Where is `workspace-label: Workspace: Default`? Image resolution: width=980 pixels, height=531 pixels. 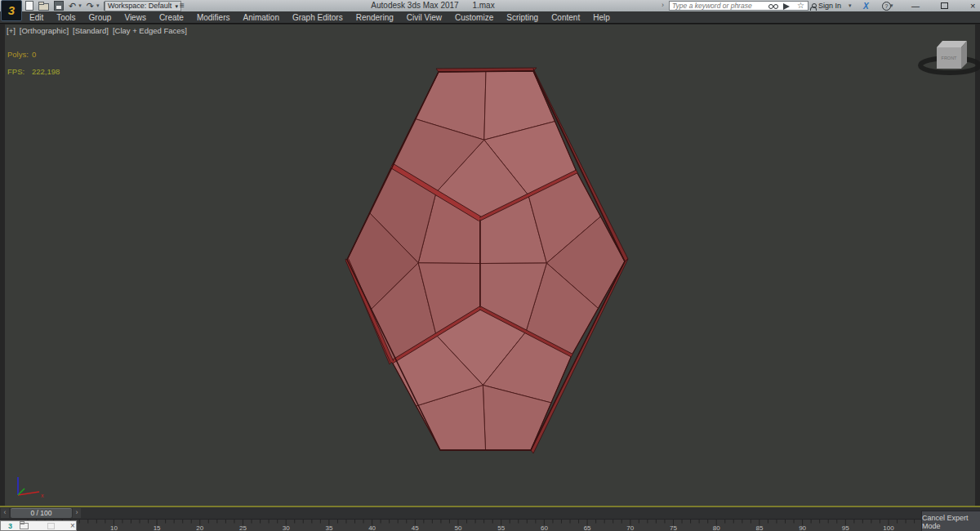 workspace-label: Workspace: Default is located at coordinates (140, 7).